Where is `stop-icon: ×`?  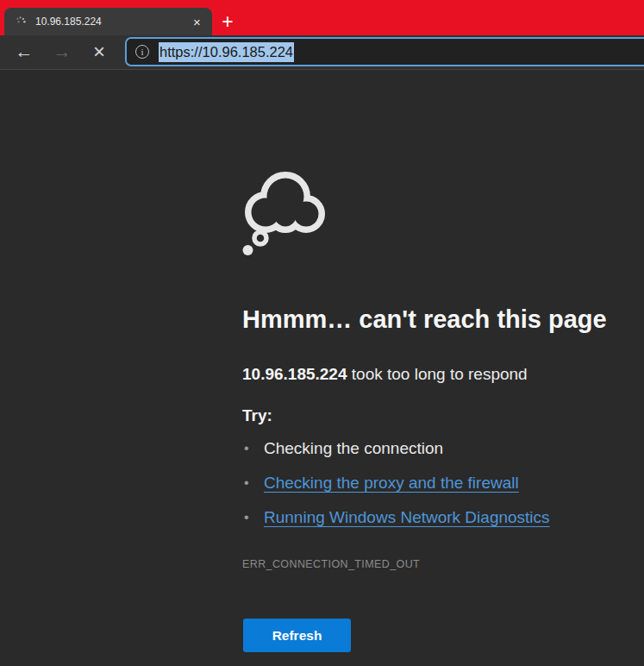
stop-icon: × is located at coordinates (99, 52).